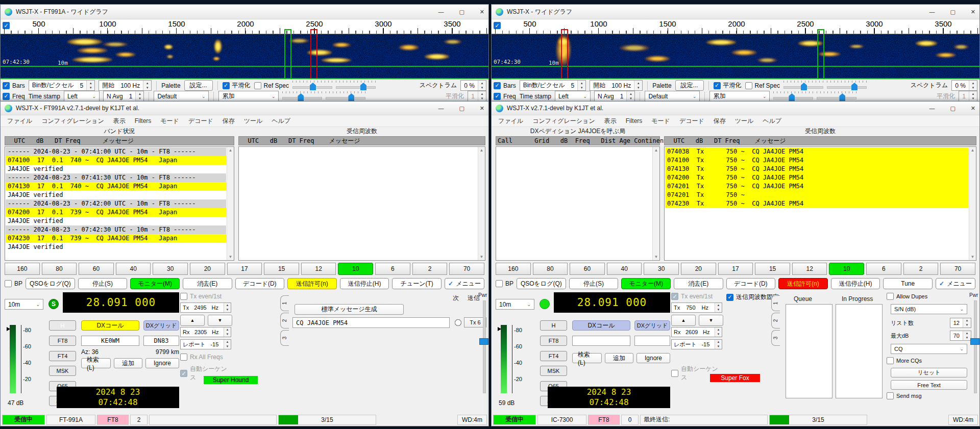 This screenshot has width=980, height=429. Describe the element at coordinates (736, 12) in the screenshot. I see `widegraph-titlebar: WSJT-X - ワイドグラフ — ▢ ✕` at that location.